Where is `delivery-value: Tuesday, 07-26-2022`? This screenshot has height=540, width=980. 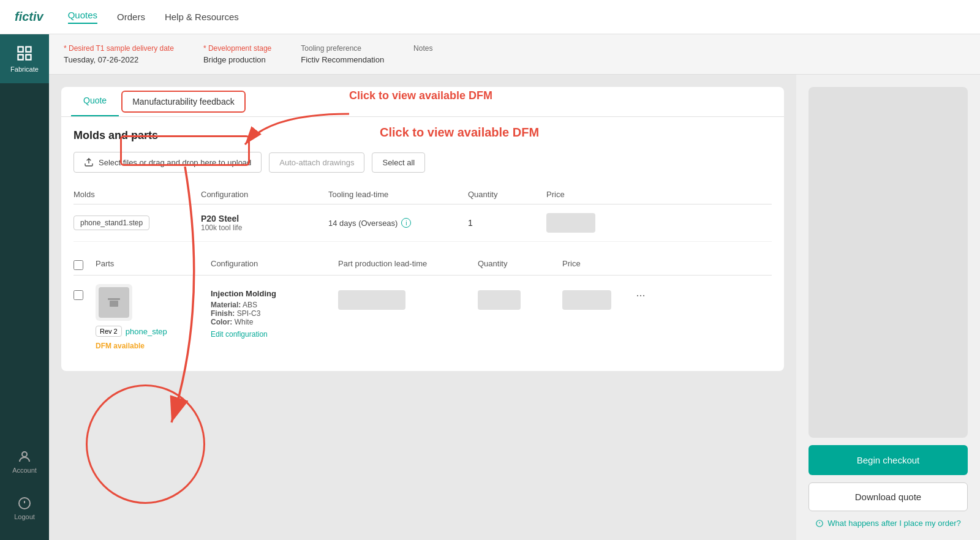 delivery-value: Tuesday, 07-26-2022 is located at coordinates (119, 60).